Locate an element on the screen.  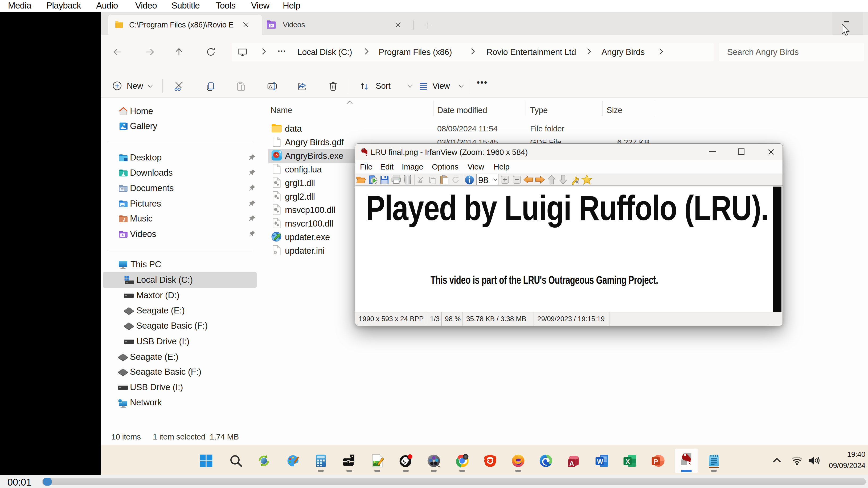
svg-text: X is located at coordinates (628, 461).